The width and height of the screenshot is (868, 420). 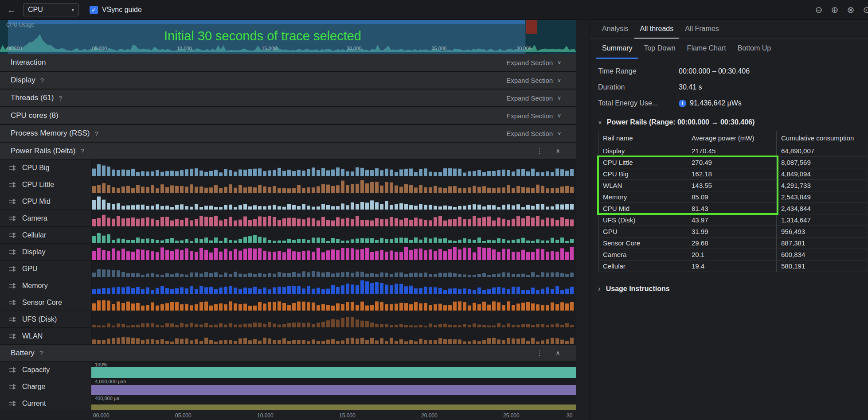 What do you see at coordinates (733, 243) in the screenshot?
I see `table-row-sensor-core: Sensor Core29.68887,381` at bounding box center [733, 243].